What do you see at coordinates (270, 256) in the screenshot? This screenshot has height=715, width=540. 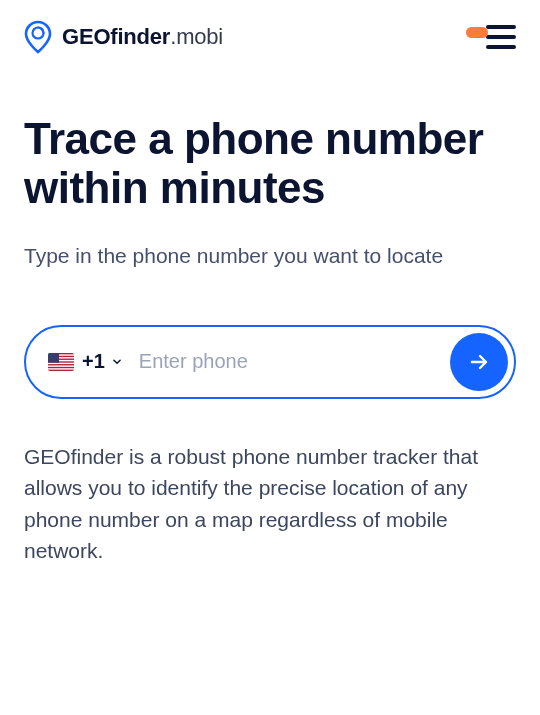 I see `page-subtitle: Type in the phone number you want to loc…` at bounding box center [270, 256].